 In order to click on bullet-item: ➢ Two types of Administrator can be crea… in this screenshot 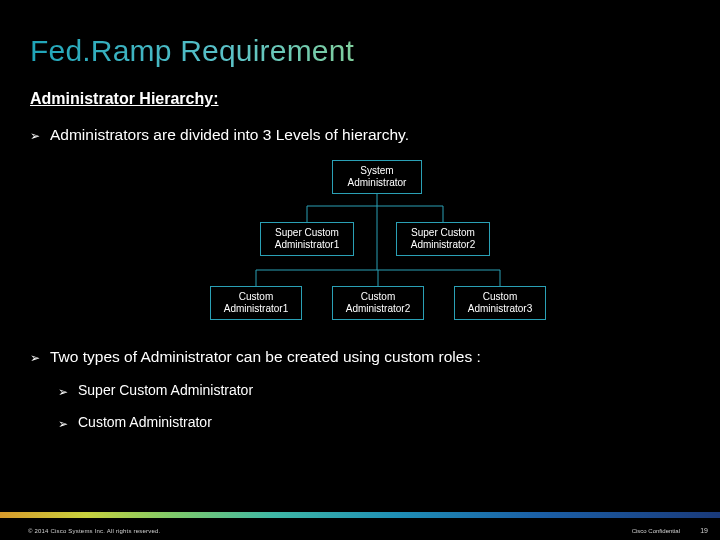, I will do `click(360, 358)`.